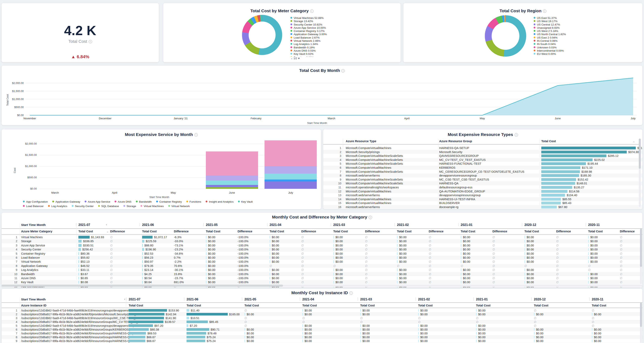 This screenshot has width=644, height=343. Describe the element at coordinates (361, 141) in the screenshot. I see `col-header-resource-type: Azure Resource Type` at that location.